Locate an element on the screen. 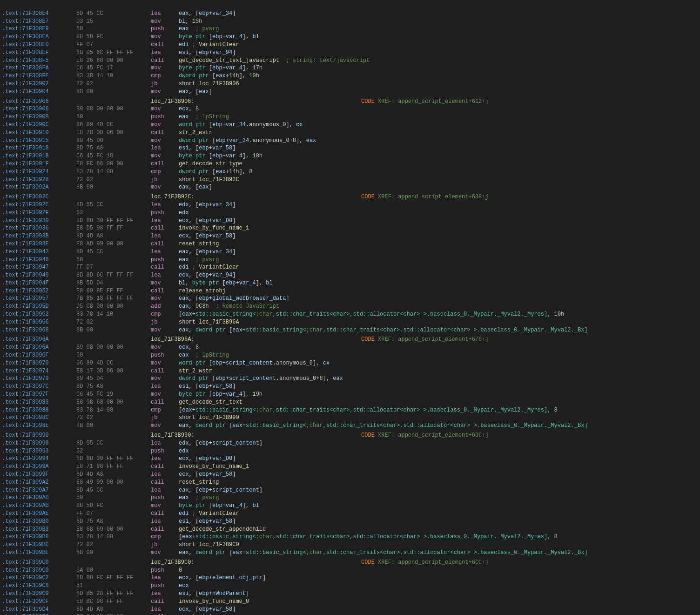 The width and height of the screenshot is (700, 615). asm-row: .text:71F309948D 8D 30 FF FF FFleaecx, [… is located at coordinates (350, 459).